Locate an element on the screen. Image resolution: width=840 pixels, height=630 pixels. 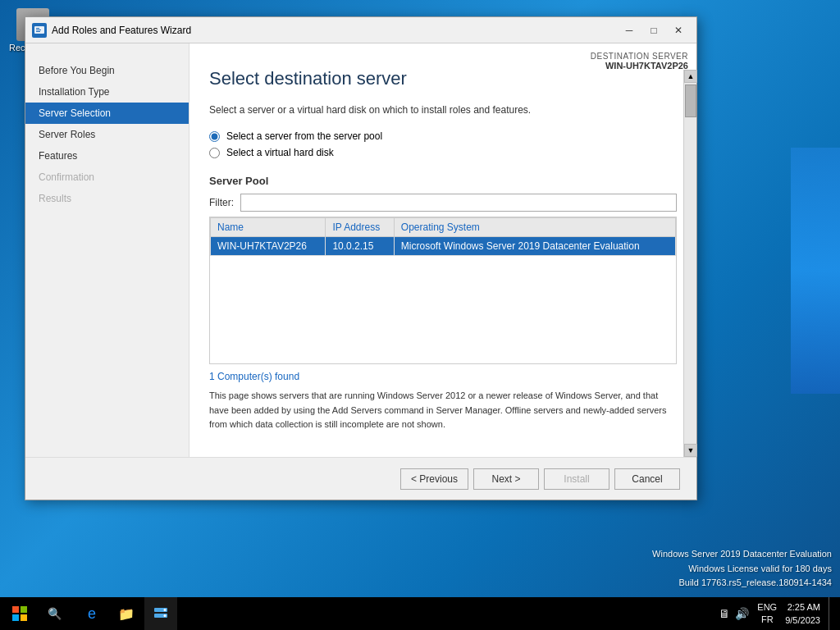
sidebar-item-server-roles: Server Roles is located at coordinates (107, 135).